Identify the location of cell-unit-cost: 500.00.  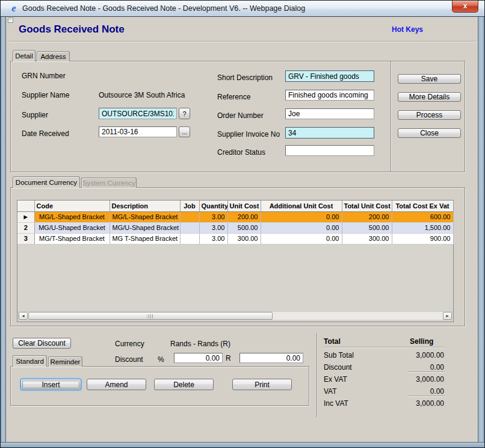
(244, 228).